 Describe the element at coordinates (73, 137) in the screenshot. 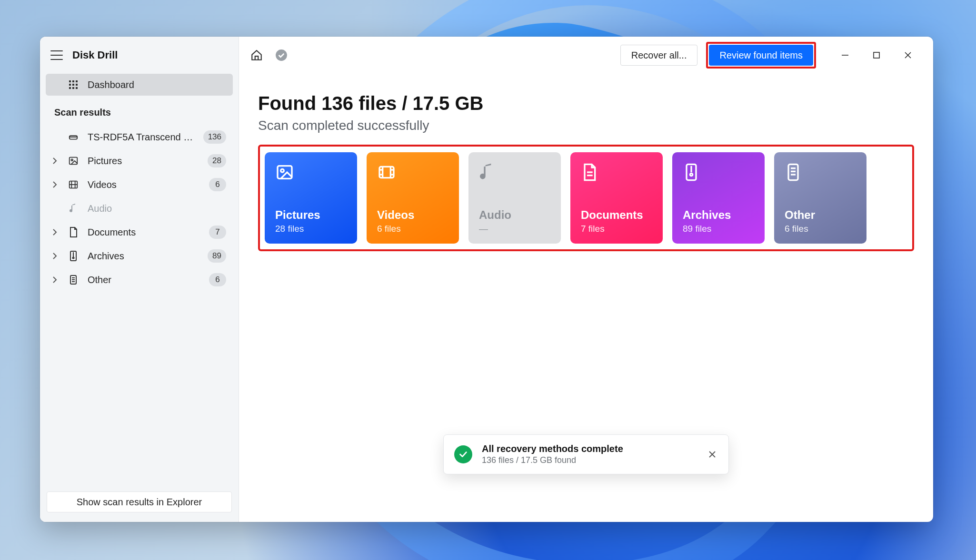

I see `drive-icon` at that location.